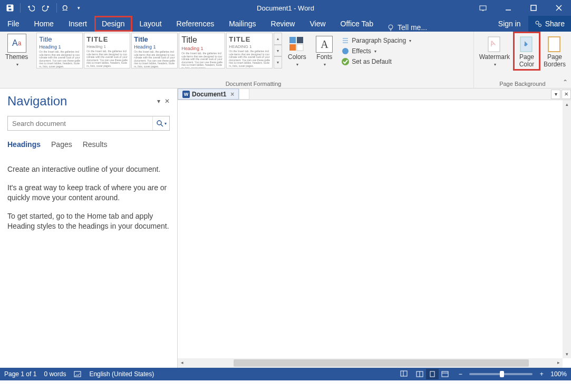  What do you see at coordinates (565, 82) in the screenshot?
I see `collapse-ribbon-button: ⌃` at bounding box center [565, 82].